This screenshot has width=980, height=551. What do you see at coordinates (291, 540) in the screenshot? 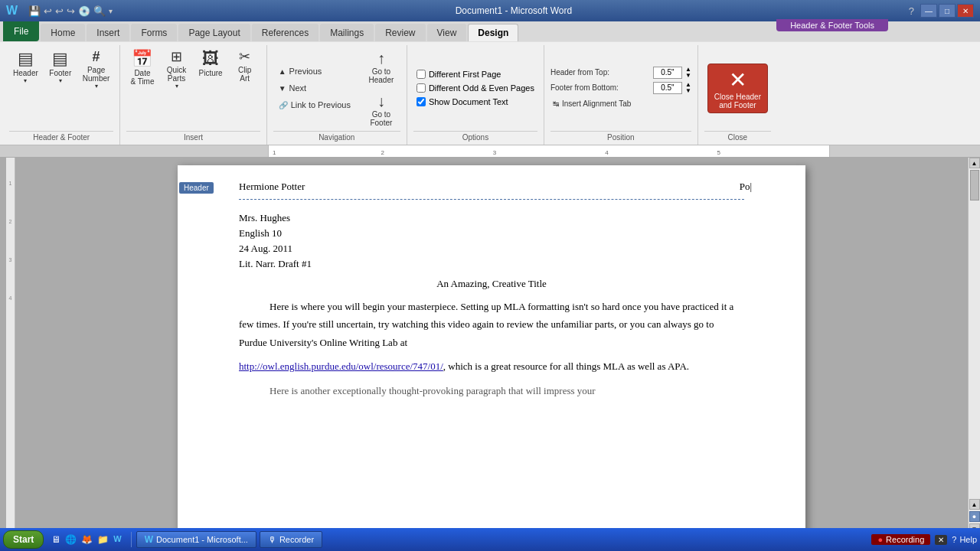
I see `taskbar-recorder-item: 🎙 Recorder` at bounding box center [291, 540].